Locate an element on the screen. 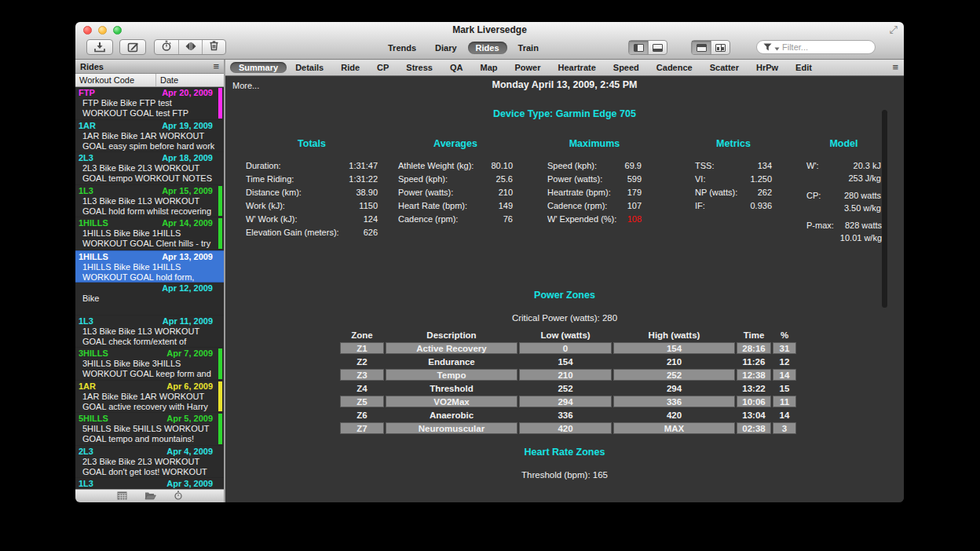 This screenshot has height=551, width=980. view-tab-summary: Summary is located at coordinates (258, 68).